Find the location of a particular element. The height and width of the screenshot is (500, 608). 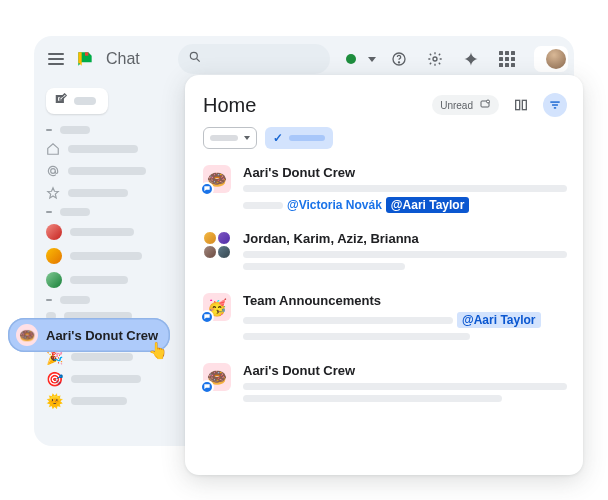

filter-button is located at coordinates (555, 105).